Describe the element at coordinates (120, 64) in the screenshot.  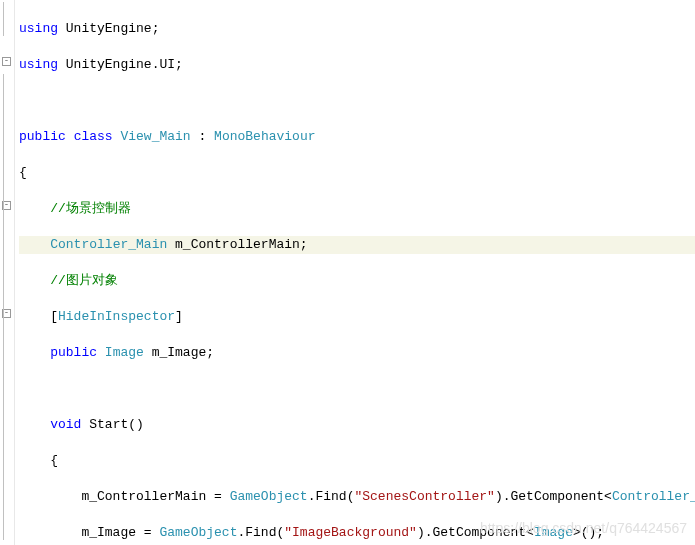
I see `code-text: UnityEngine.UI;` at that location.